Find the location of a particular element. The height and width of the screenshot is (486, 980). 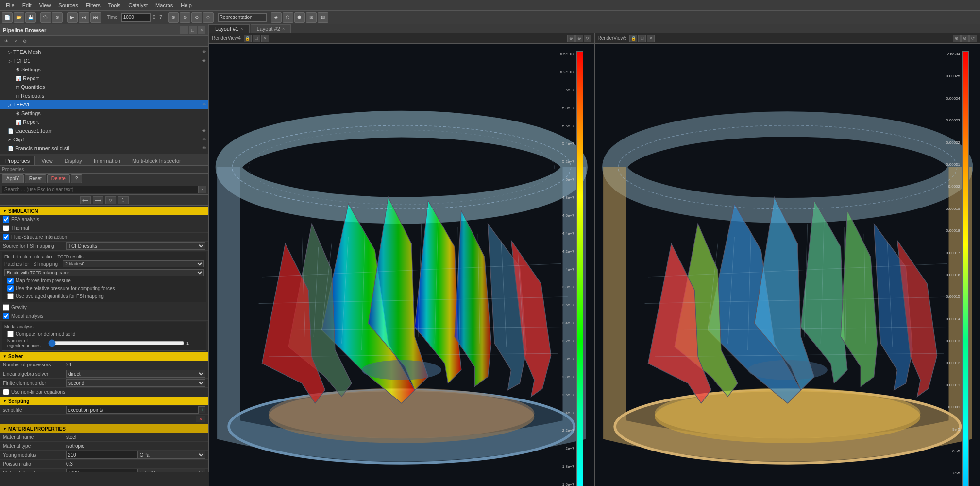

fea-analysis-check is located at coordinates (6, 220).